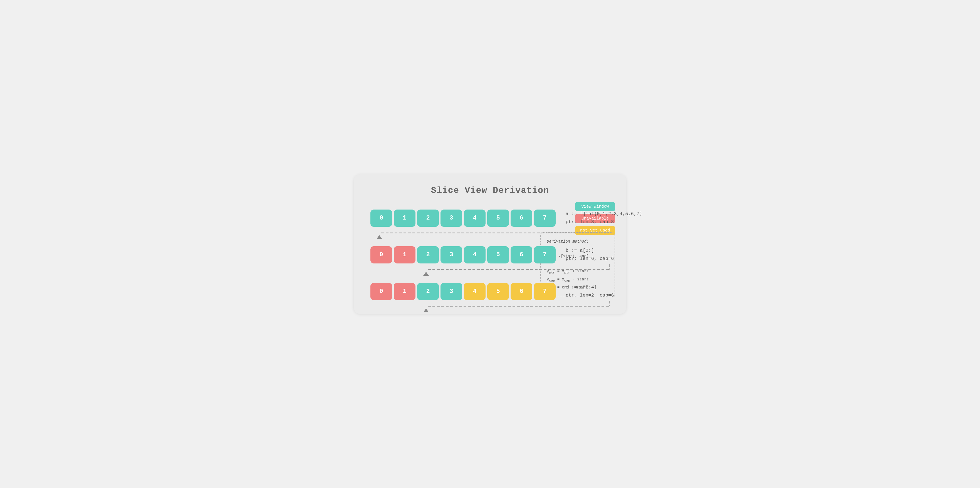 The height and width of the screenshot is (488, 980). Describe the element at coordinates (381, 218) in the screenshot. I see `cell-a-0: 0` at that location.